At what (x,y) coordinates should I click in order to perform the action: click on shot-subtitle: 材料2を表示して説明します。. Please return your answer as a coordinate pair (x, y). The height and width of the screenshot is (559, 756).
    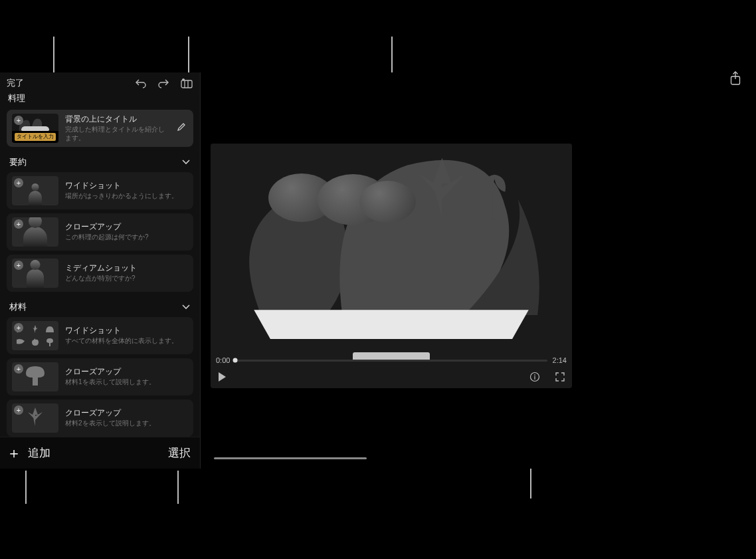
    Looking at the image, I should click on (126, 424).